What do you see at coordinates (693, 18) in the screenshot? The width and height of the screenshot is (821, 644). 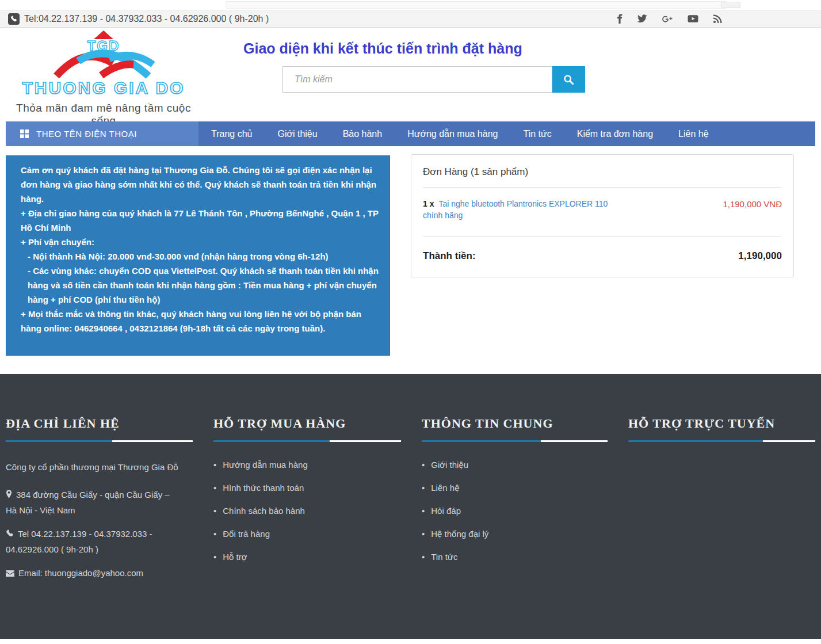 I see `youtube-icon` at bounding box center [693, 18].